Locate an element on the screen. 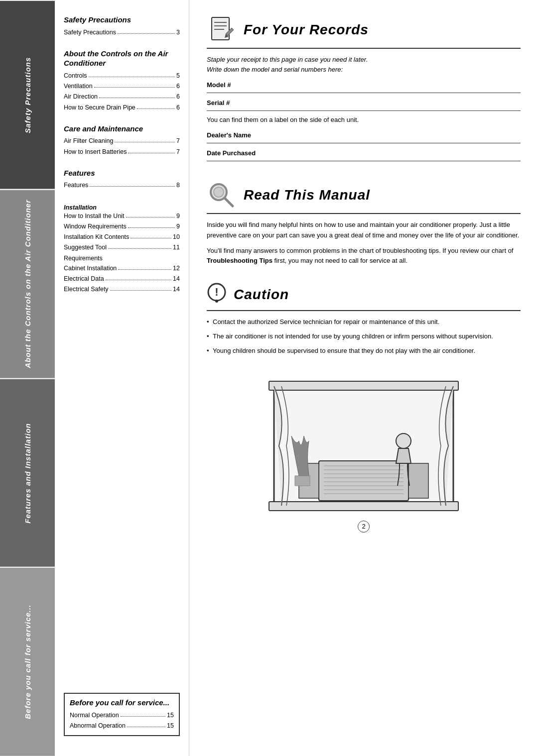 This screenshot has width=538, height=756. dealer-line is located at coordinates (364, 142).